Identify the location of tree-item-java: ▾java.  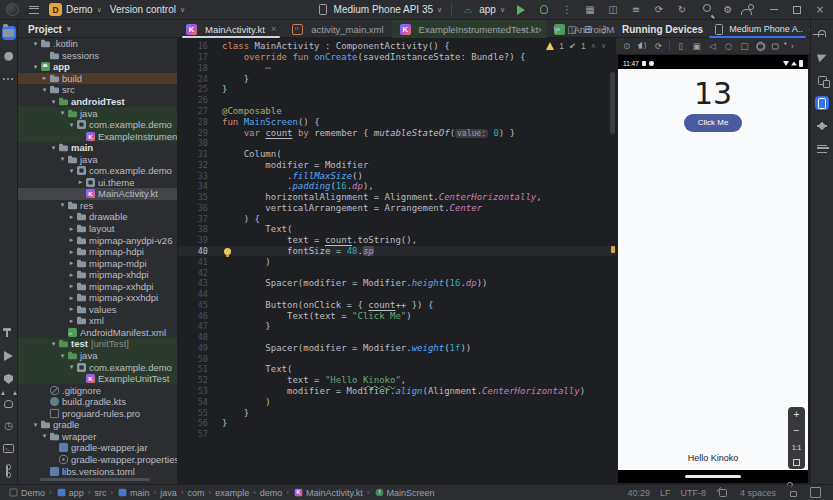
(98, 356).